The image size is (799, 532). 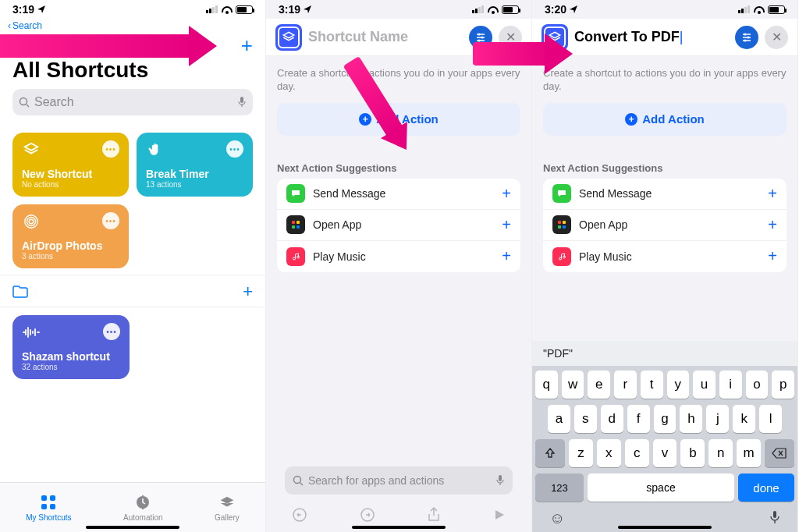 What do you see at coordinates (133, 26) in the screenshot?
I see `back-search-link: ‹ Search` at bounding box center [133, 26].